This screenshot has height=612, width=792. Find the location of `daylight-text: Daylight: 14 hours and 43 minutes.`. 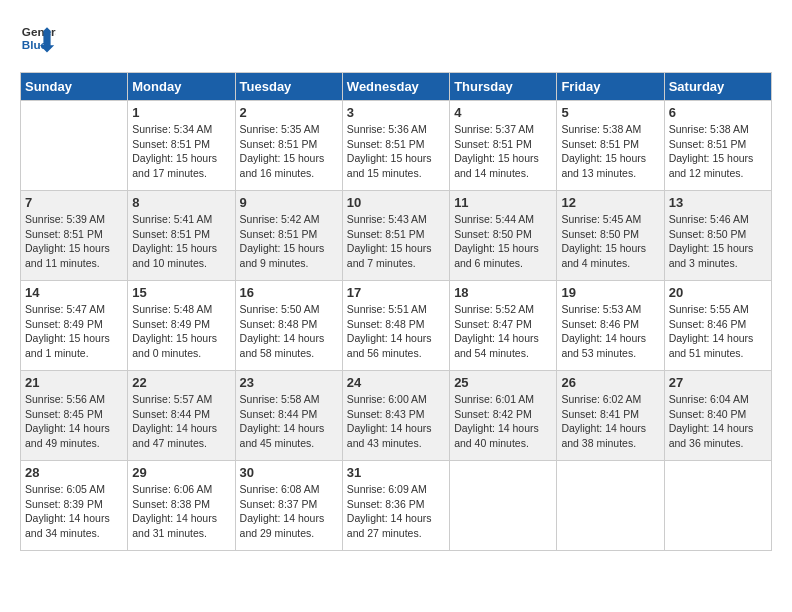

daylight-text: Daylight: 14 hours and 43 minutes. is located at coordinates (396, 436).